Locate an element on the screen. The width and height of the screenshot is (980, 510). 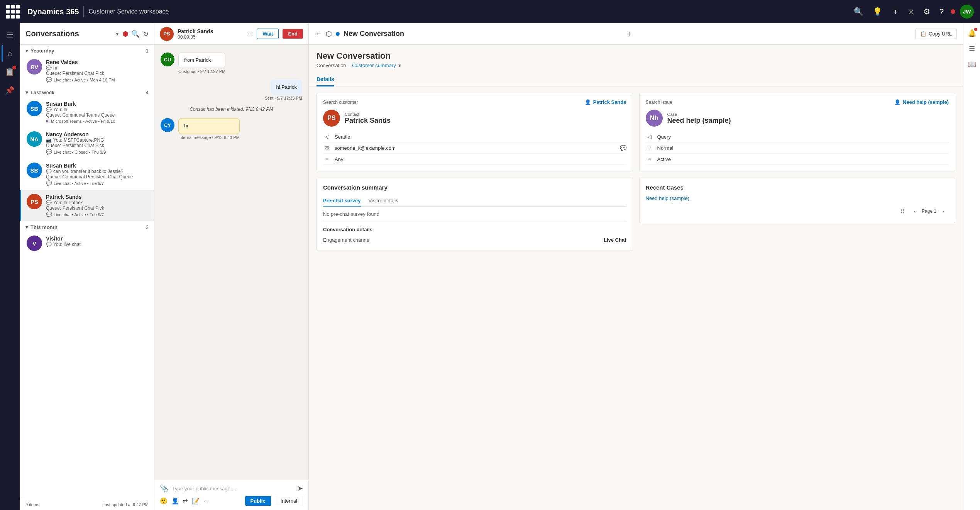
conv-item-susan1: SB Susan Burk 💬 You: hi Queue: Communal … is located at coordinates (87, 112).